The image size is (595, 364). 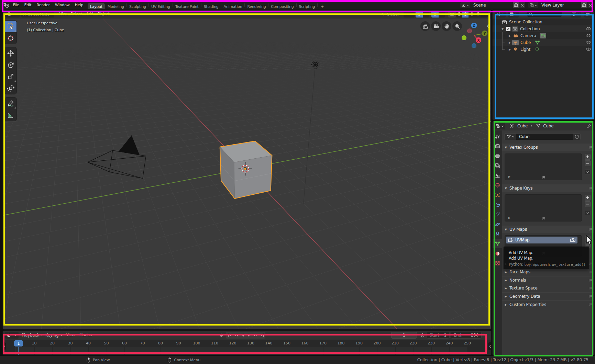 What do you see at coordinates (12, 335) in the screenshot?
I see `timeline-editor-type-button` at bounding box center [12, 335].